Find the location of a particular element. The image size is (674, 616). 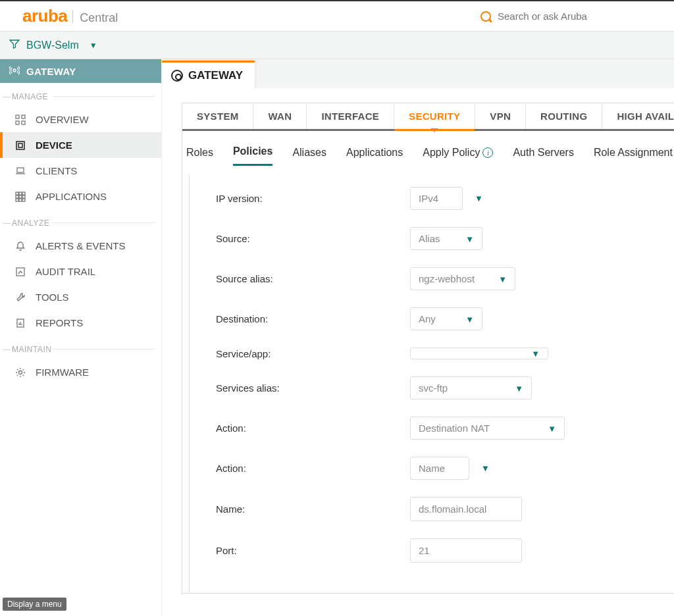

select-action: Destination NAT ▼ is located at coordinates (487, 428).